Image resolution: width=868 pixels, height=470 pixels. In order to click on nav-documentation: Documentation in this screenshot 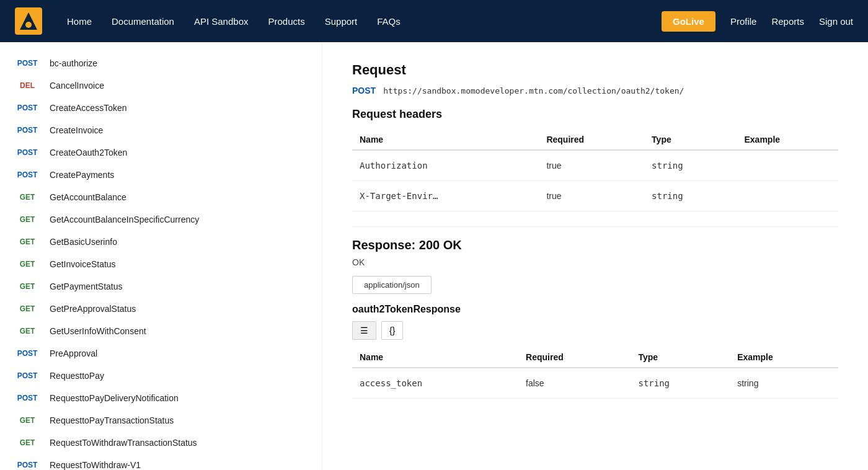, I will do `click(143, 21)`.